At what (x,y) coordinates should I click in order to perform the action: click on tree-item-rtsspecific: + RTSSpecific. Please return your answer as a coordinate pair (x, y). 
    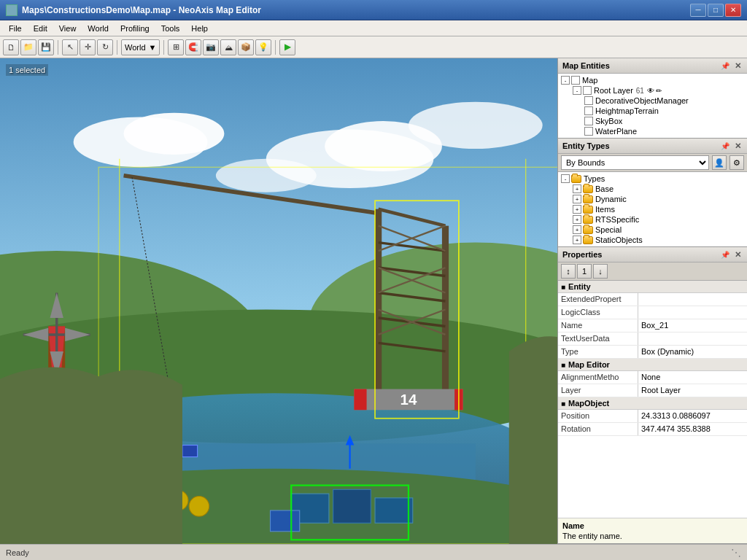
    Looking at the image, I should click on (652, 219).